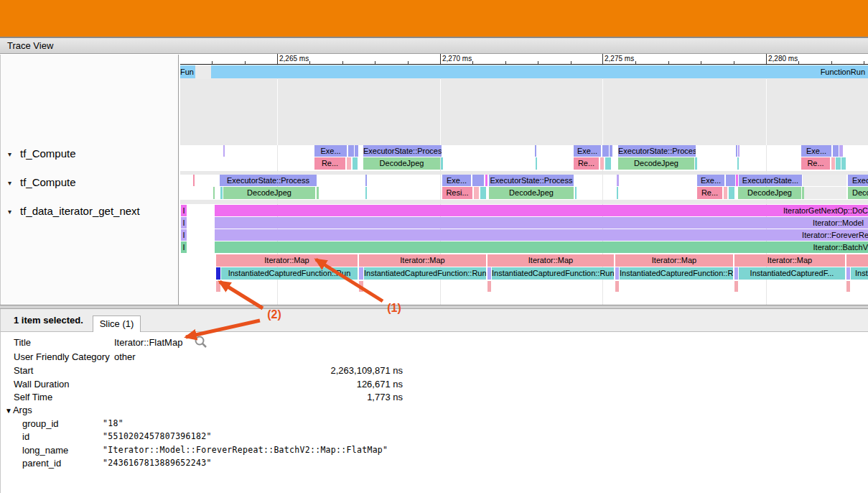 The height and width of the screenshot is (493, 868). Describe the element at coordinates (116, 323) in the screenshot. I see `tab-slice: Slice (1)` at that location.